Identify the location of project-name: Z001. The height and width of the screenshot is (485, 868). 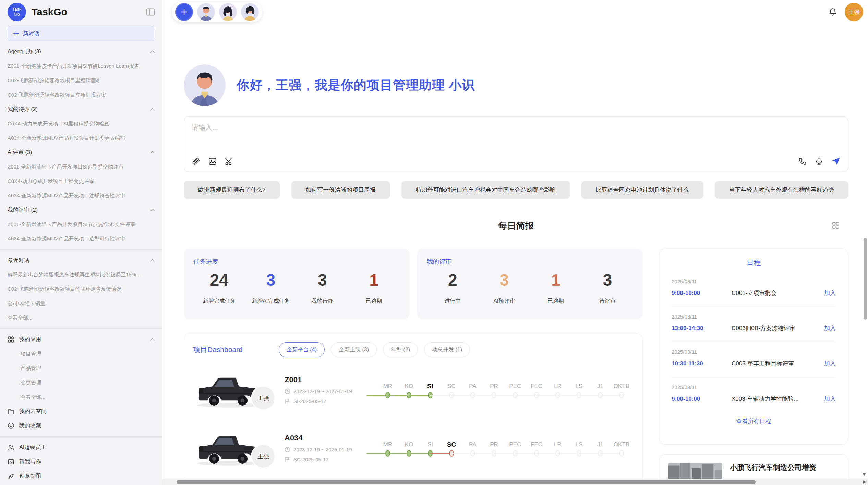
(331, 380).